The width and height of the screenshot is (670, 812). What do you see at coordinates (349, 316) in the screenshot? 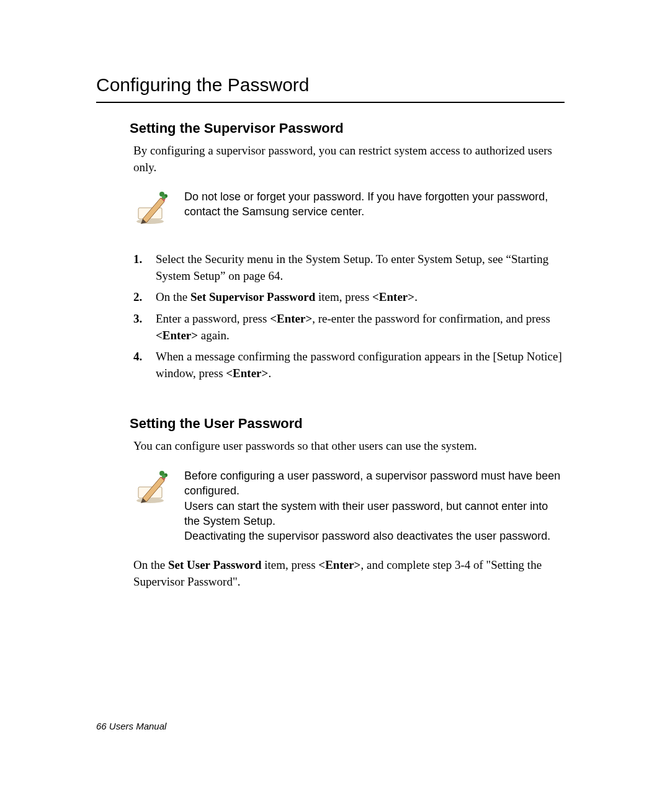
I see `steps-list: Select the Security menu in the System S…` at bounding box center [349, 316].